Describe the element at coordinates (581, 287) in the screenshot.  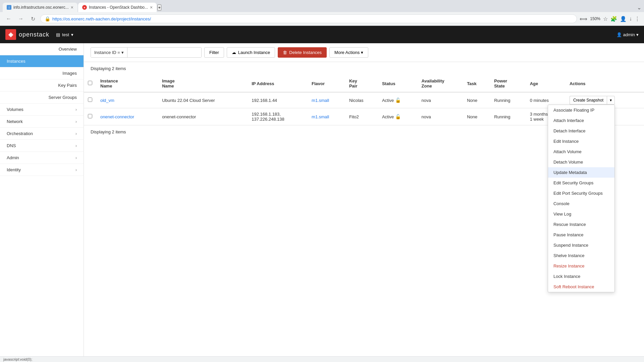
I see `menu-soft-reboot-instance: Soft Reboot Instance` at that location.